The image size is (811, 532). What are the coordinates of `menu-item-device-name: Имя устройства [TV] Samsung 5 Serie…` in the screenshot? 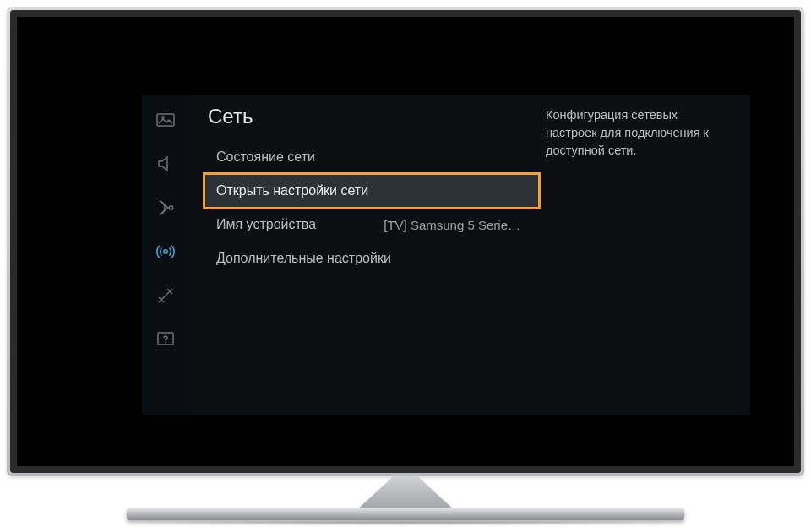 It's located at (372, 225).